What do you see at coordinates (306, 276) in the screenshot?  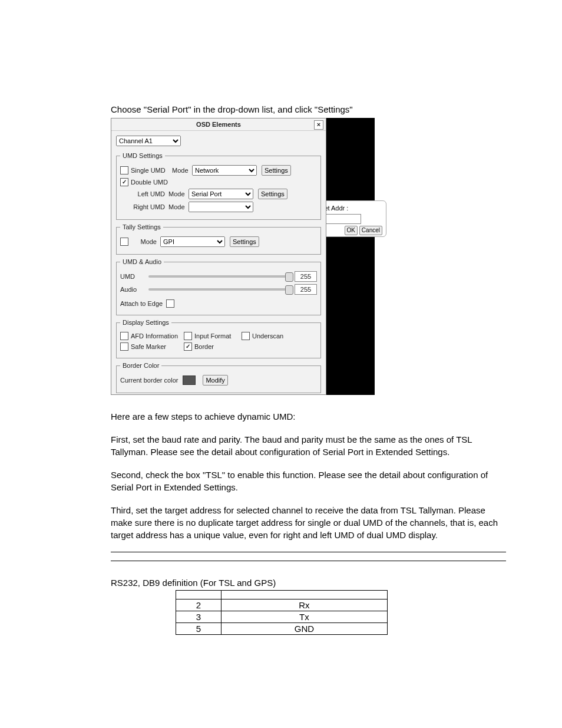 I see `umd-value: 255` at bounding box center [306, 276].